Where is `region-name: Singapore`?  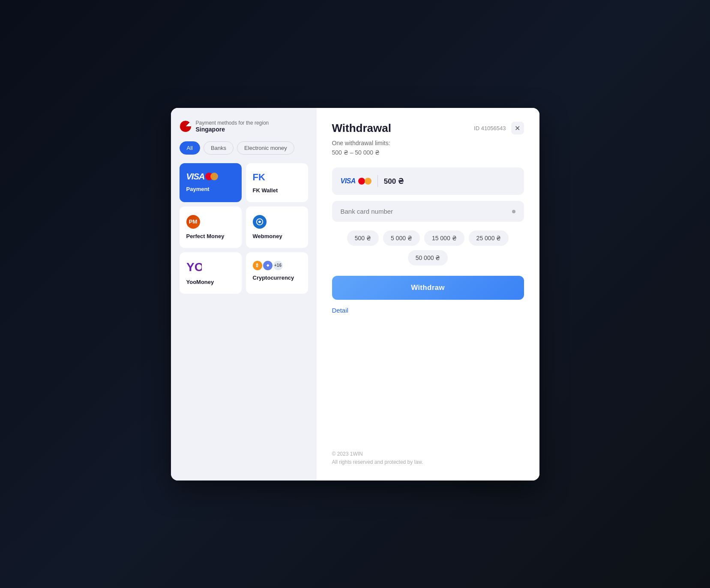 region-name: Singapore is located at coordinates (232, 129).